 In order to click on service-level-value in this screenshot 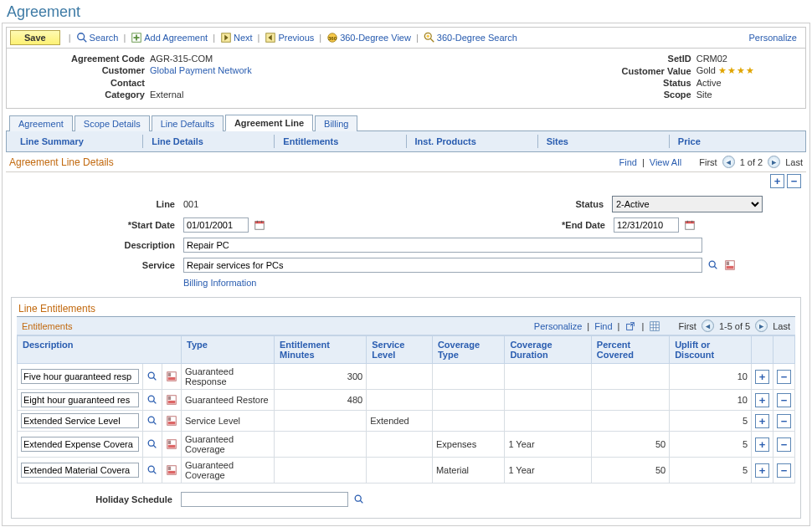, I will do `click(400, 470)`.